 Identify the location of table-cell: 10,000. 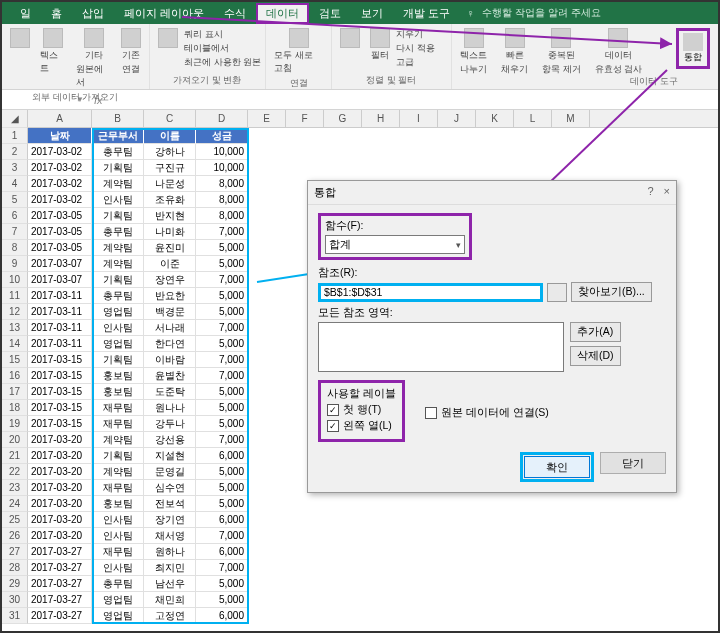
(222, 168).